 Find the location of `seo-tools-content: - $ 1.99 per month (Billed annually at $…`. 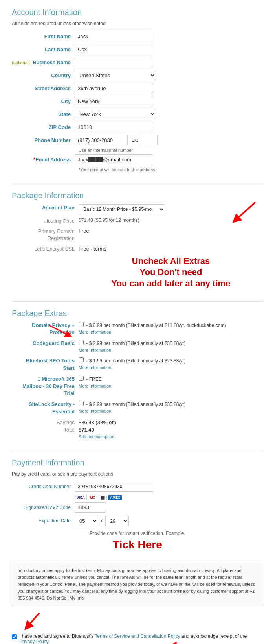

seo-tools-content: - $ 1.99 per month (Billed annually at $… is located at coordinates (171, 364).